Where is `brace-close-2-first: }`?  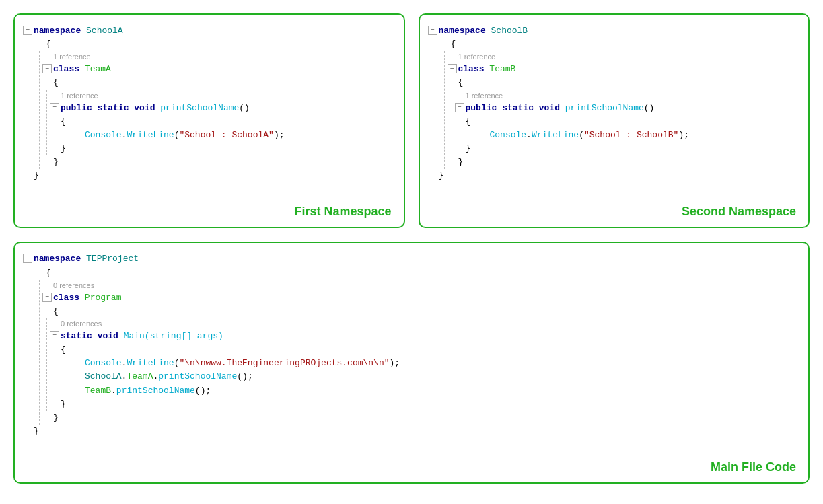
brace-close-2-first: } is located at coordinates (218, 162).